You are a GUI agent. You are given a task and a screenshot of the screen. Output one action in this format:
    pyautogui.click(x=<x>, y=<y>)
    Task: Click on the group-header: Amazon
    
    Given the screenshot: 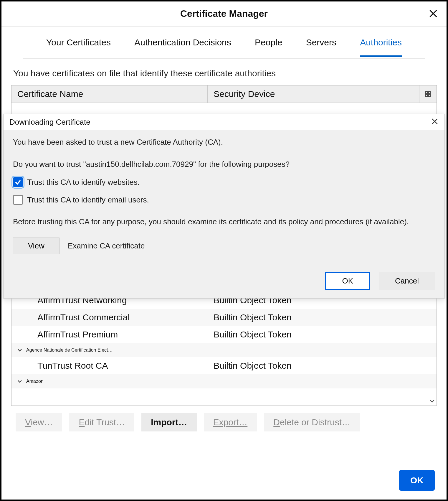 What is the action you would take?
    pyautogui.click(x=224, y=381)
    